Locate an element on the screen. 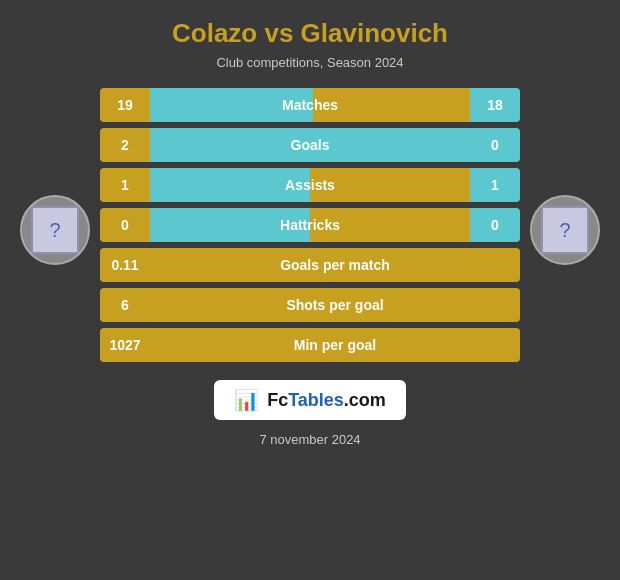  stat-bar-container: Min per goal is located at coordinates (335, 345).